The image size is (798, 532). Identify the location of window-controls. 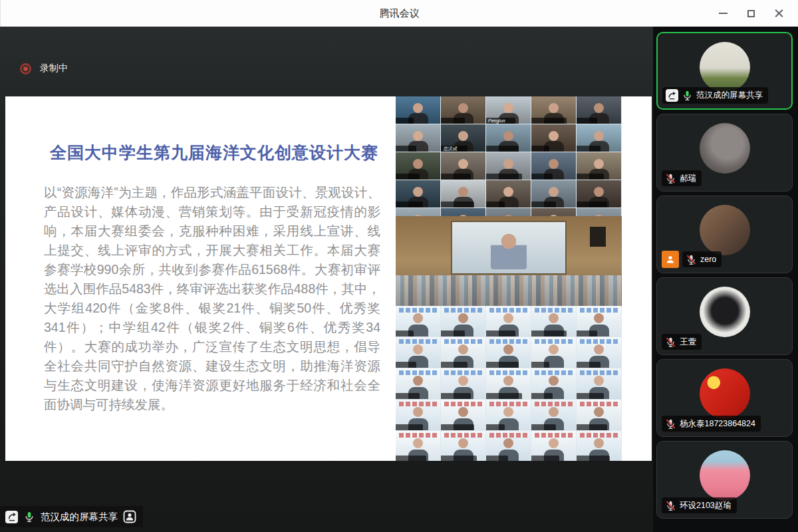
(751, 13).